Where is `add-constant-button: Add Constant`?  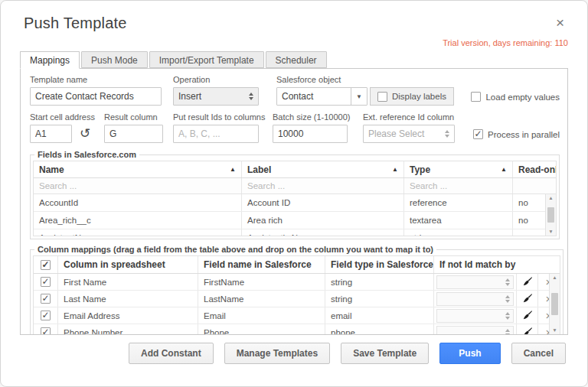 add-constant-button: Add Constant is located at coordinates (172, 353).